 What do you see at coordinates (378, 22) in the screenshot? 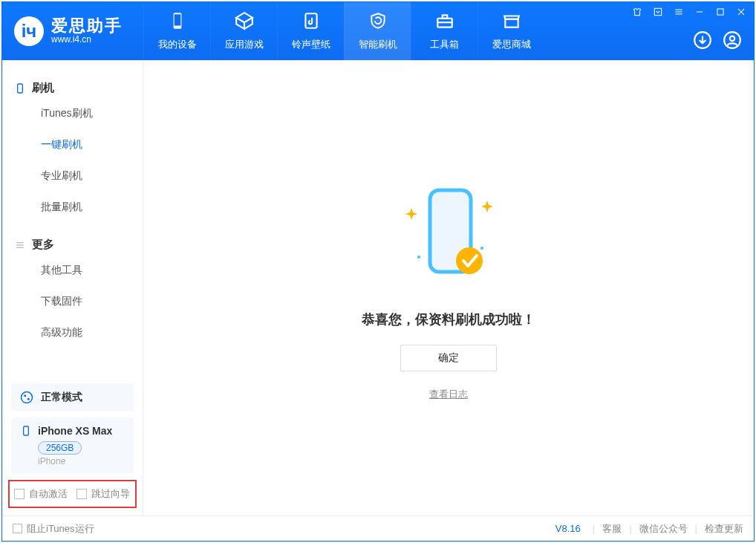
I see `refresh-shield-icon` at bounding box center [378, 22].